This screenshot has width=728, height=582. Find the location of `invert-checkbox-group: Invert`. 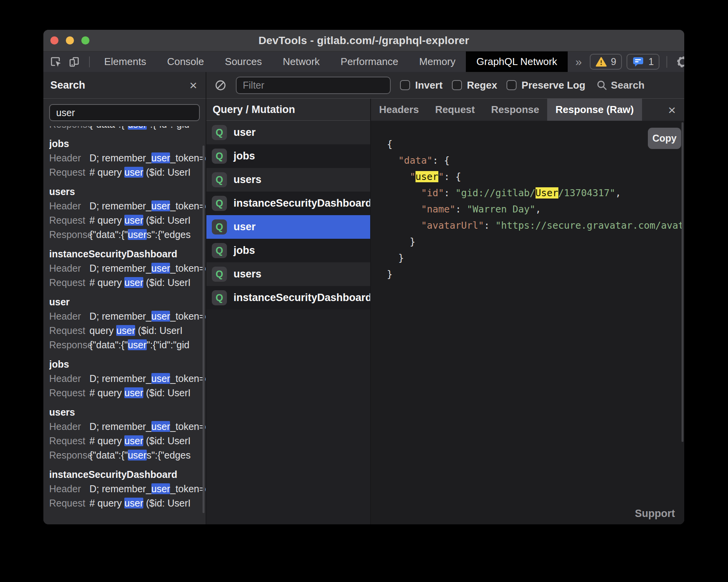

invert-checkbox-group: Invert is located at coordinates (421, 85).